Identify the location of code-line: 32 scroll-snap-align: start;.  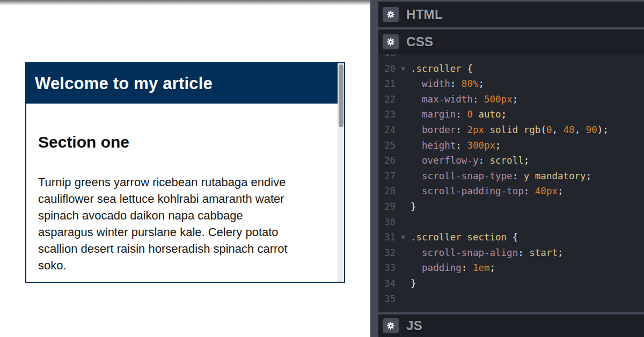
(511, 253).